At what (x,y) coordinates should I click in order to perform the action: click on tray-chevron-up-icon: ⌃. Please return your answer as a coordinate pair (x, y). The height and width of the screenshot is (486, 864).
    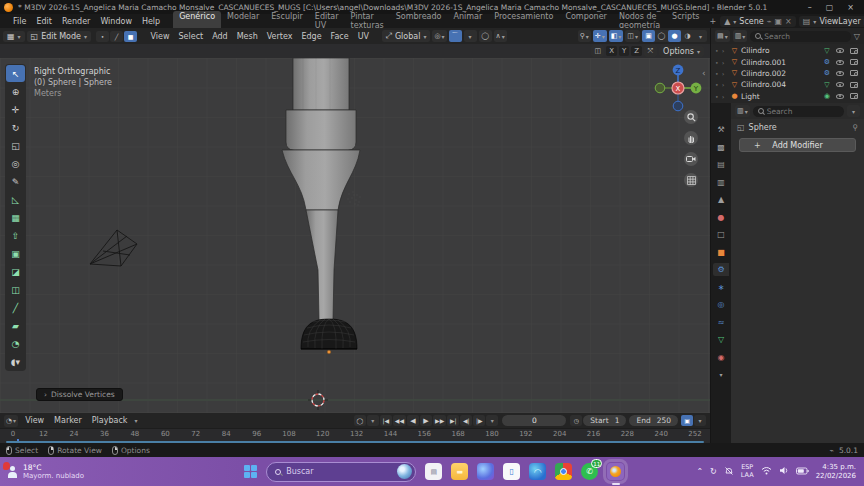
    Looking at the image, I should click on (700, 472).